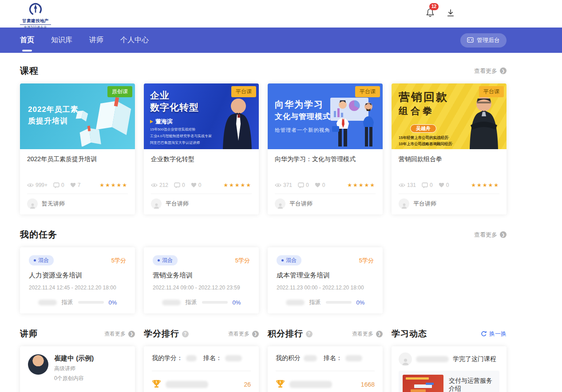 Image resolution: width=562 pixels, height=392 pixels. Describe the element at coordinates (451, 13) in the screenshot. I see `download-button` at that location.